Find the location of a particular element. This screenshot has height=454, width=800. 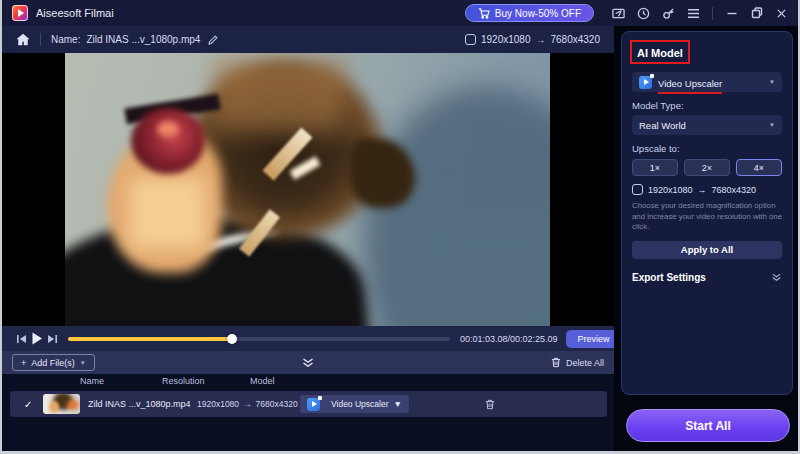

minimize-button is located at coordinates (732, 14).